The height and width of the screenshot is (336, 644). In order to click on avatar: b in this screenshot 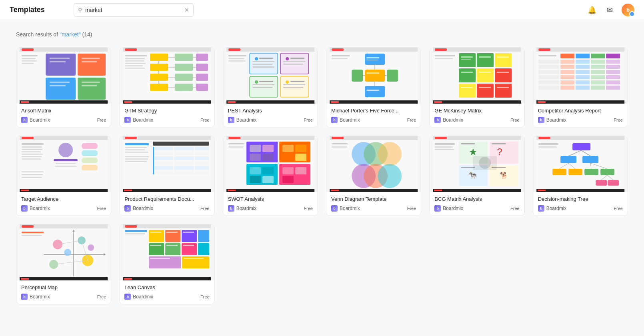, I will do `click(628, 10)`.